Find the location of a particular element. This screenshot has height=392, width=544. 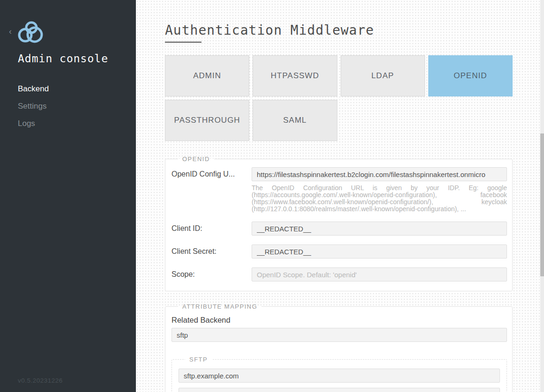

client-secret-input is located at coordinates (380, 251).